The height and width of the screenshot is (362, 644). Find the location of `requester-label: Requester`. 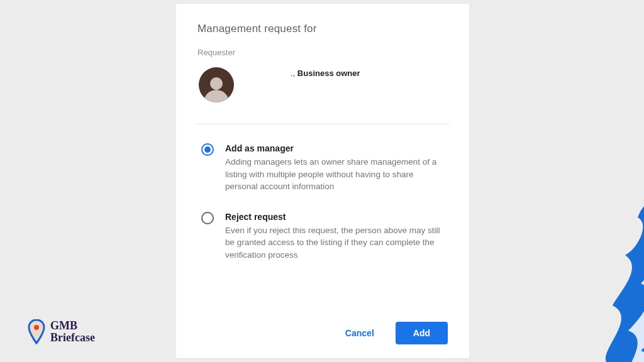

requester-label: Requester is located at coordinates (323, 53).